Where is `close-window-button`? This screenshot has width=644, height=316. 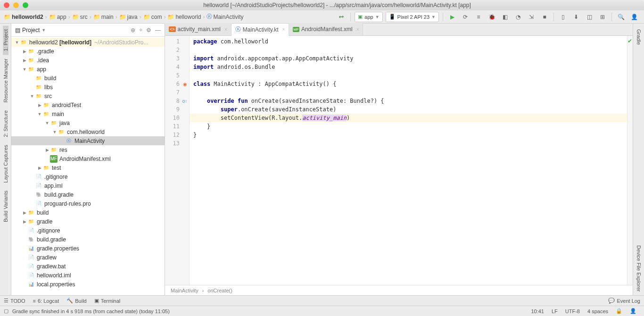 close-window-button is located at coordinates (7, 5).